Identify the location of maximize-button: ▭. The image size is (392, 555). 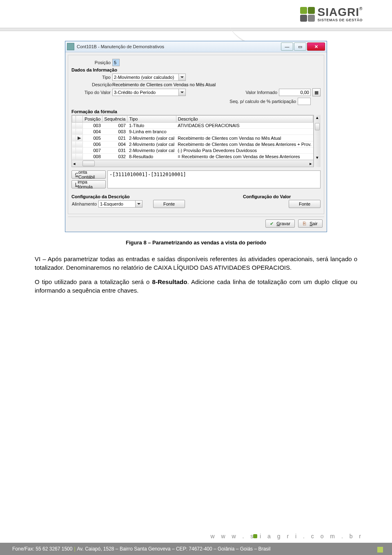
(300, 47).